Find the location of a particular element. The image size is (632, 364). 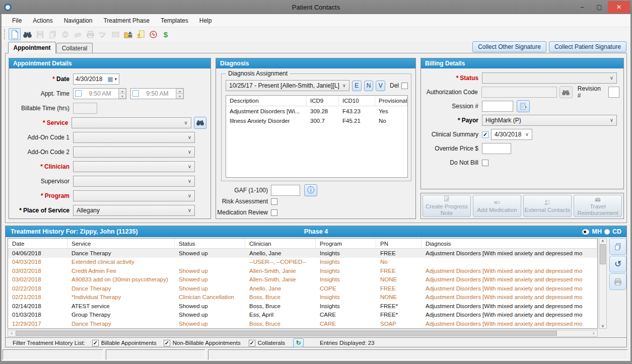

new-document-icon is located at coordinates (15, 34).